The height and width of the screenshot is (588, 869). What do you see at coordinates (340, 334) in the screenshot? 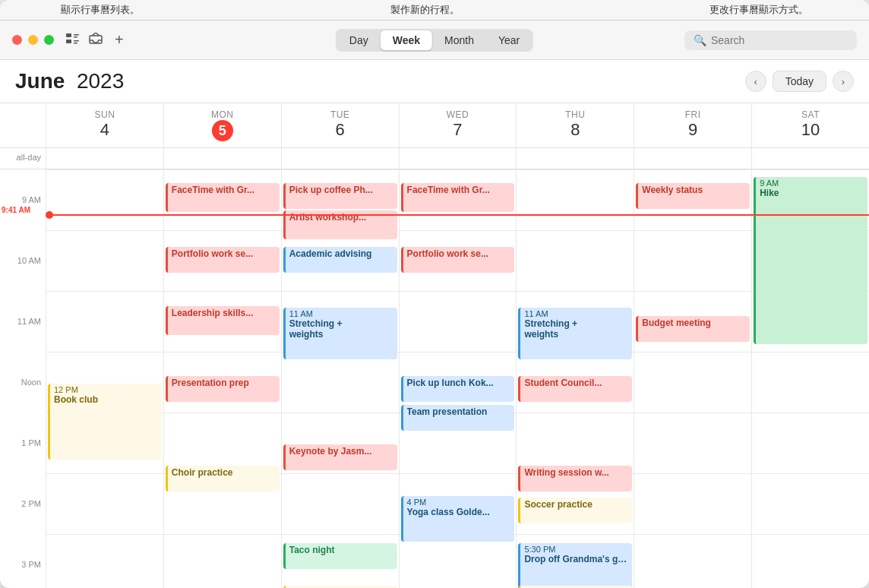
I see `event-stretching-tue: 11 AM Stretching + weights` at bounding box center [340, 334].